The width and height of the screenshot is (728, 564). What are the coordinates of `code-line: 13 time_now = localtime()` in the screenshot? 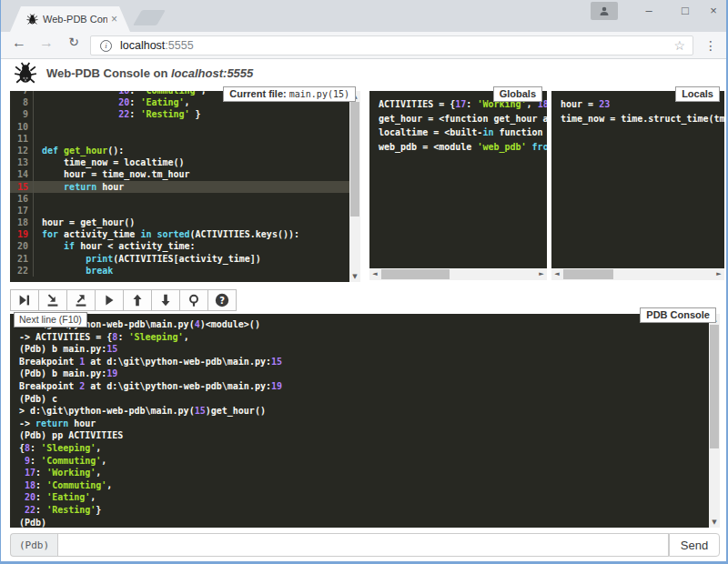 It's located at (186, 162).